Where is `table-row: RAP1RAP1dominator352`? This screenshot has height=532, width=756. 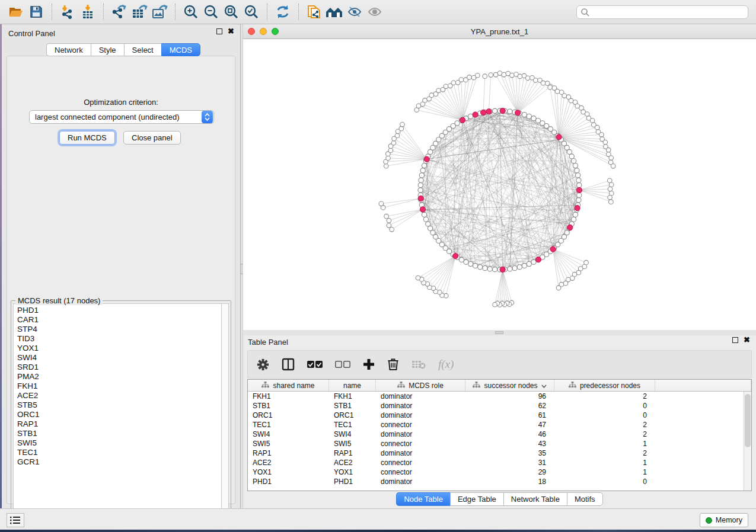 table-row: RAP1RAP1dominator352 is located at coordinates (499, 453).